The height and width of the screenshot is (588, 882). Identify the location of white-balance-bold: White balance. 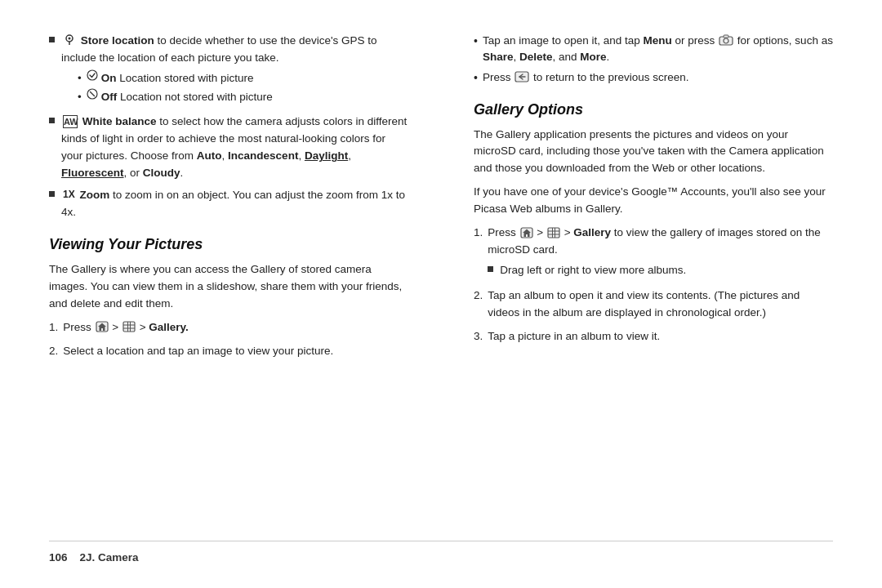
(119, 121).